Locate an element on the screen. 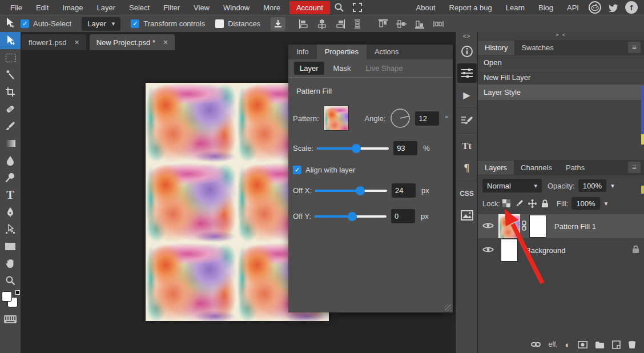  link-layers-icon is located at coordinates (536, 344).